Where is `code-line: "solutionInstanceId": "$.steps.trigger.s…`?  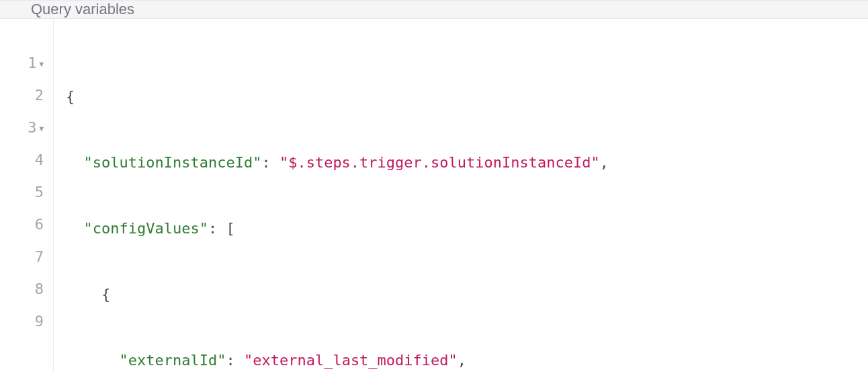
code-line: "solutionInstanceId": "$.steps.trigger.s… is located at coordinates (467, 163).